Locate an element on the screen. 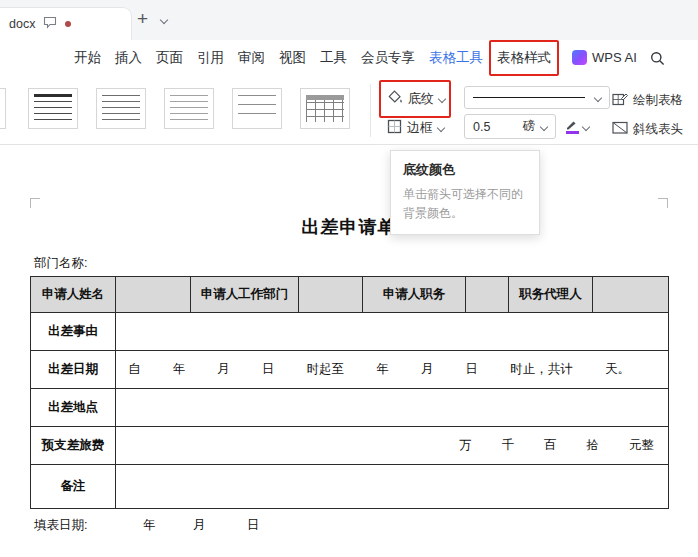 Image resolution: width=698 pixels, height=557 pixels. menu-item-tools: 工具 is located at coordinates (334, 58).